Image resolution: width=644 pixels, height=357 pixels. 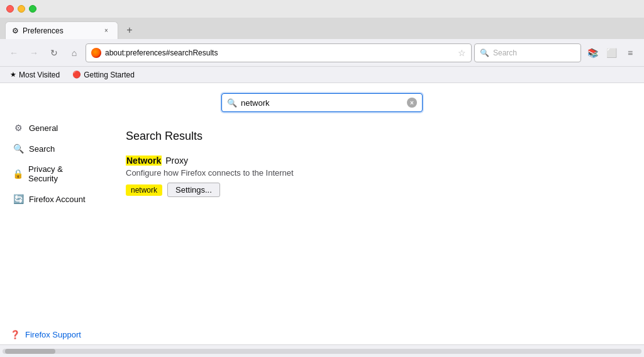 I want to click on result-description: Configure how Firefox connects to the In…, so click(x=372, y=173).